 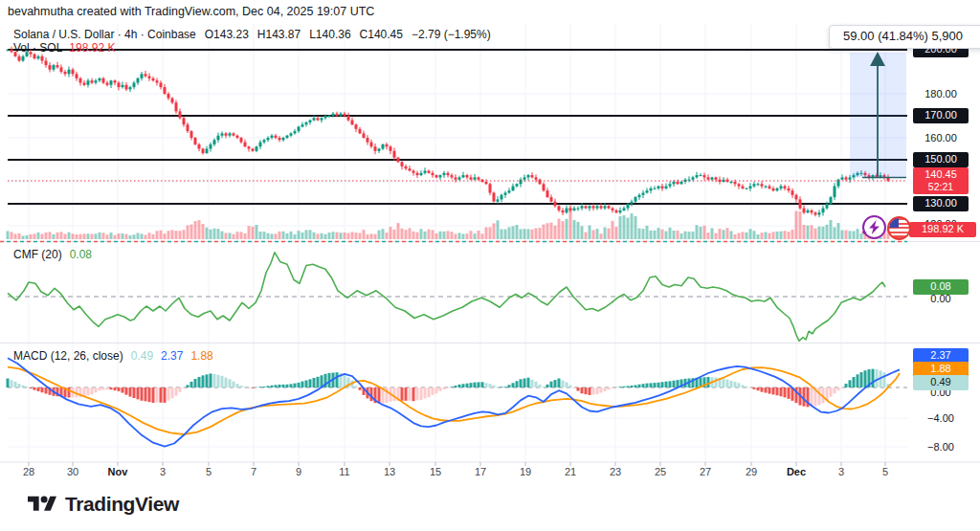 What do you see at coordinates (894, 223) in the screenshot?
I see `flag-canton` at bounding box center [894, 223].